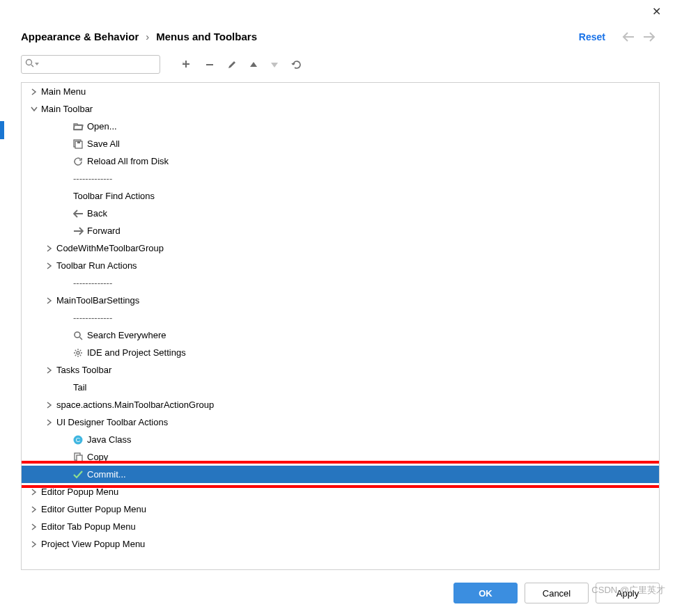  I want to click on check-icon, so click(78, 475).